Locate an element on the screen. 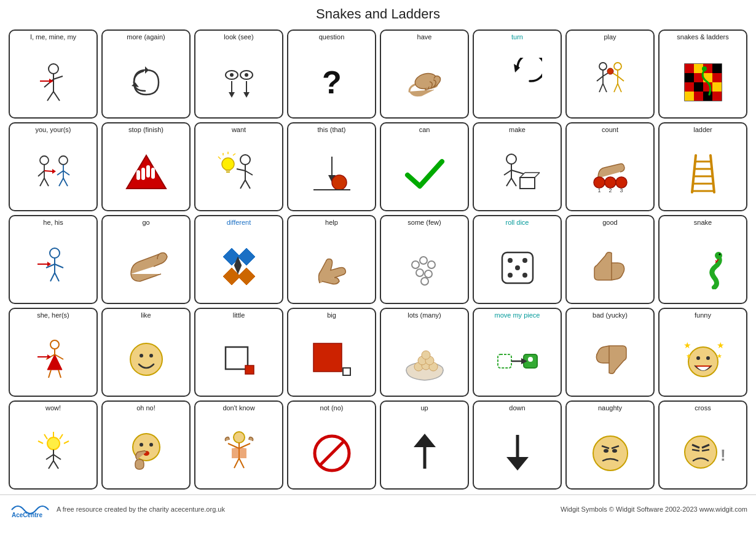 The image size is (756, 535). card-count: count 1 2 3 is located at coordinates (610, 167).